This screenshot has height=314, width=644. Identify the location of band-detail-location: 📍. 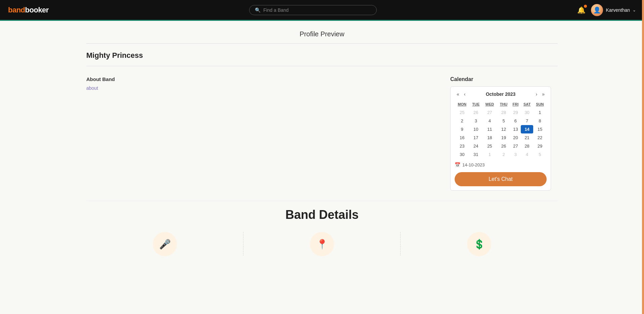
(322, 244).